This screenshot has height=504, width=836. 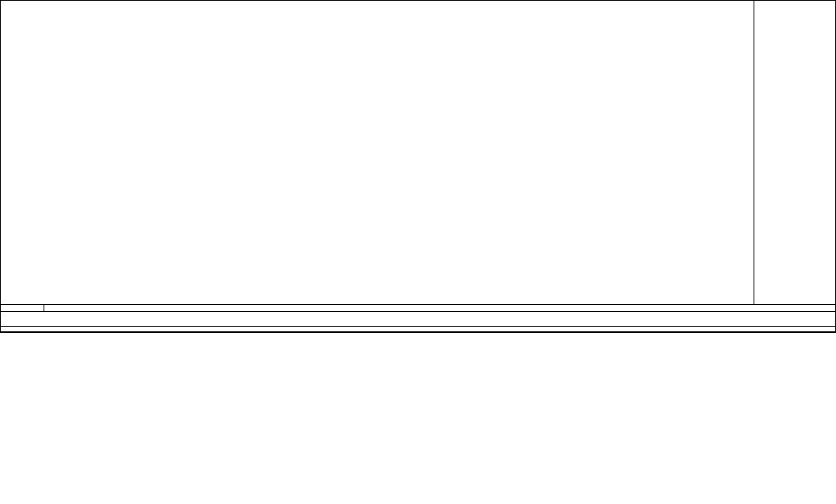 What do you see at coordinates (418, 322) in the screenshot?
I see `fluids` at bounding box center [418, 322].